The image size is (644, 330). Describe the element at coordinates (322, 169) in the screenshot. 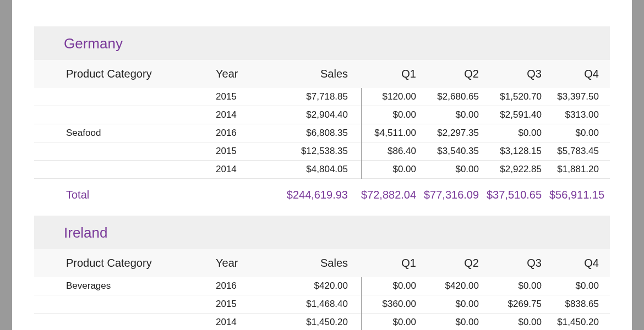

I see `table-row: 2014 $4,804.05 $0.00 $0.00 $2,922.85 $1,…` at that location.